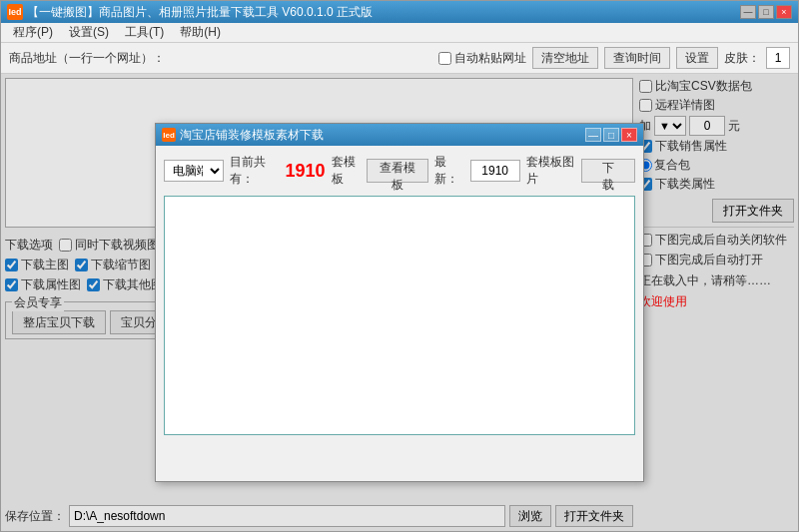  What do you see at coordinates (449, 171) in the screenshot?
I see `latest-label: 最新：` at bounding box center [449, 171].